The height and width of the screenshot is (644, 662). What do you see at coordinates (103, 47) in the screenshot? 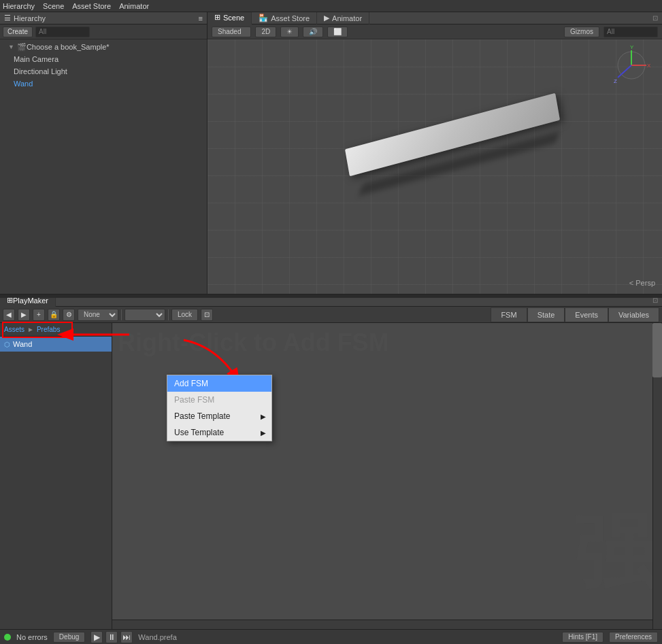
I see `hierarchy-scene-root: ▼ 🎬 Choose a book_Sample*` at bounding box center [103, 47].